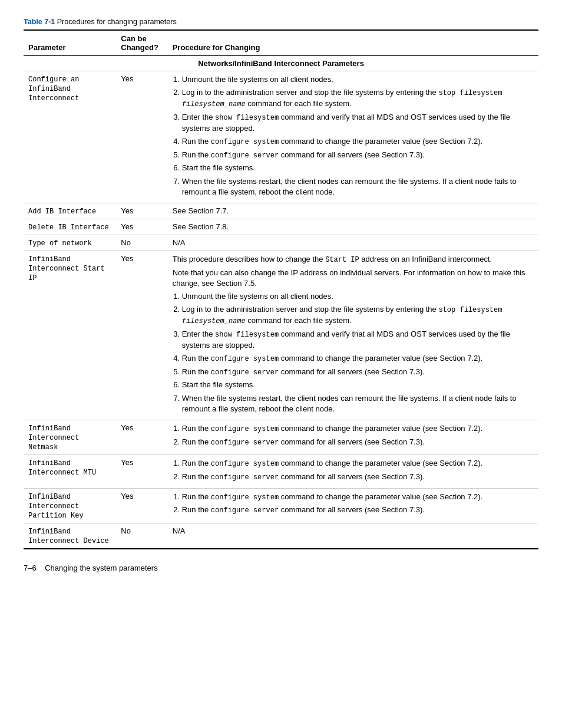 The height and width of the screenshot is (728, 562). What do you see at coordinates (70, 335) in the screenshot?
I see `cell-parameter: InfiniBand Interconnect Start IP` at bounding box center [70, 335].